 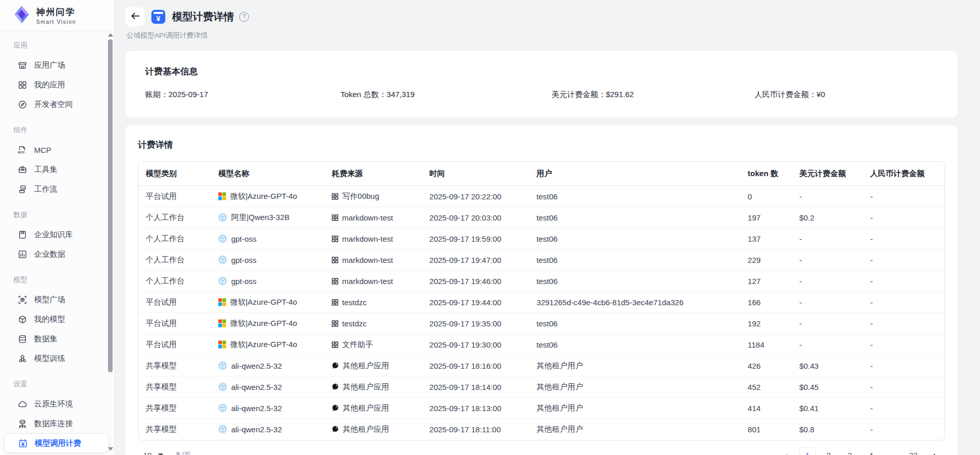 I want to click on table-row: 个人工作台阿里|Qwen3-32Bmarkdown-test2025-09-17…, so click(x=541, y=218).